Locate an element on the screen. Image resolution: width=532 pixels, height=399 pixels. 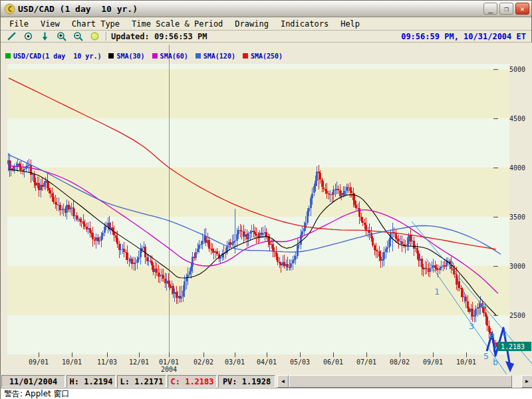
menu-item-file: File is located at coordinates (19, 24).